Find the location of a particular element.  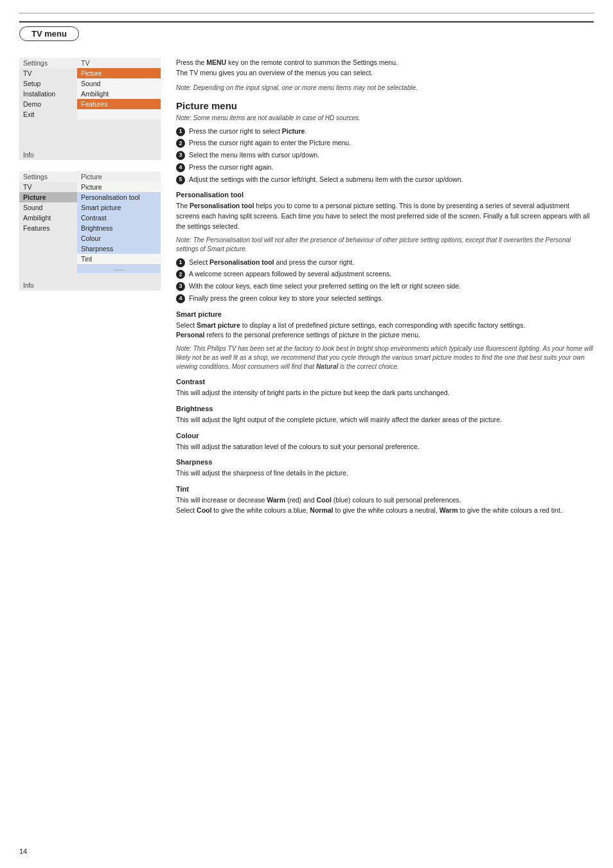

menu2-left-empty2 is located at coordinates (48, 249).